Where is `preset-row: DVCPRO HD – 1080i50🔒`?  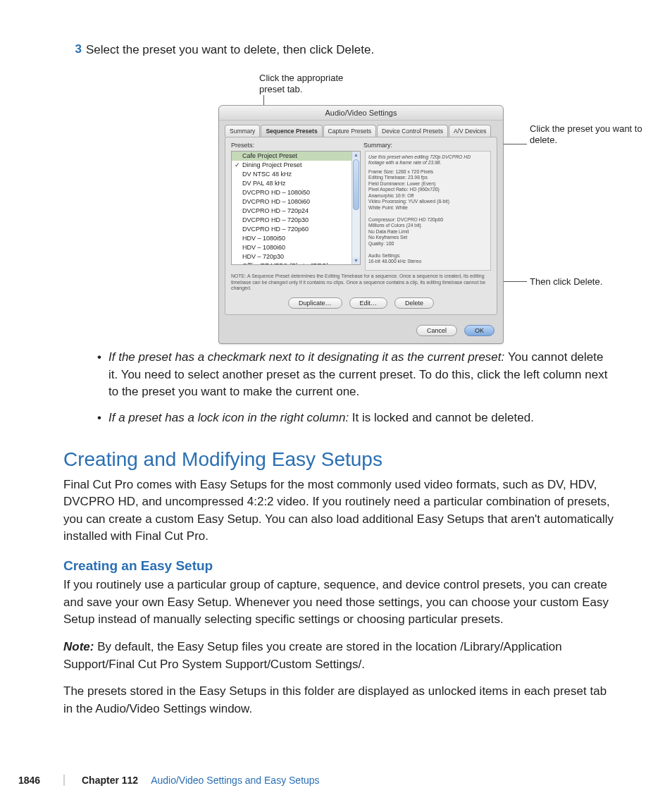
preset-row: DVCPRO HD – 1080i50🔒 is located at coordinates (296, 193).